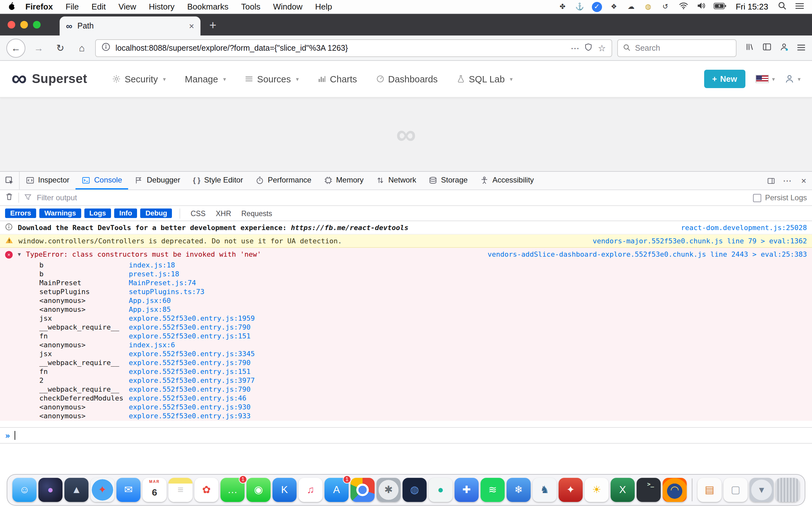 Image resolution: width=812 pixels, height=507 pixels. What do you see at coordinates (735, 490) in the screenshot?
I see `document: ▢` at bounding box center [735, 490].